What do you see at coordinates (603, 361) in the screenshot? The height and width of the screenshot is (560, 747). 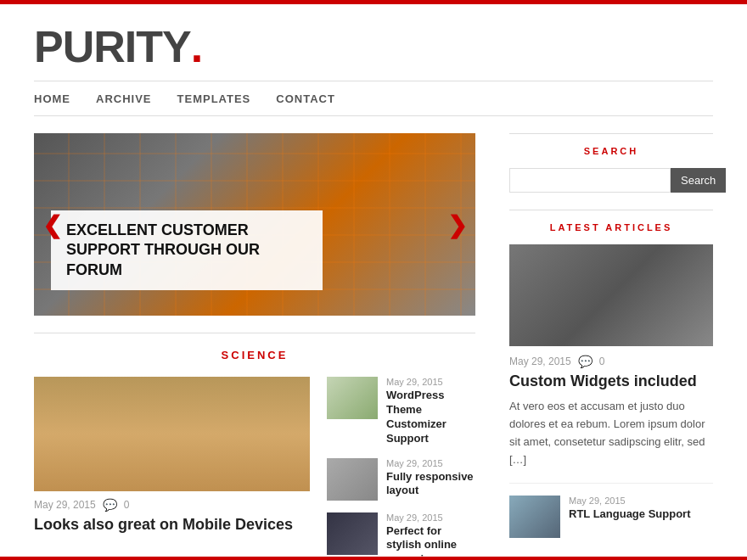 I see `sidebar-comment-count: 0` at bounding box center [603, 361].